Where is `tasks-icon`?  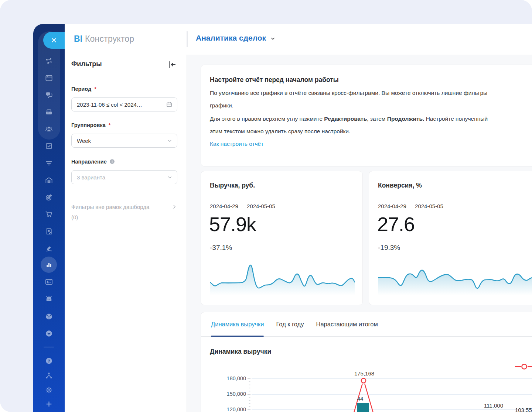 tasks-icon is located at coordinates (49, 146).